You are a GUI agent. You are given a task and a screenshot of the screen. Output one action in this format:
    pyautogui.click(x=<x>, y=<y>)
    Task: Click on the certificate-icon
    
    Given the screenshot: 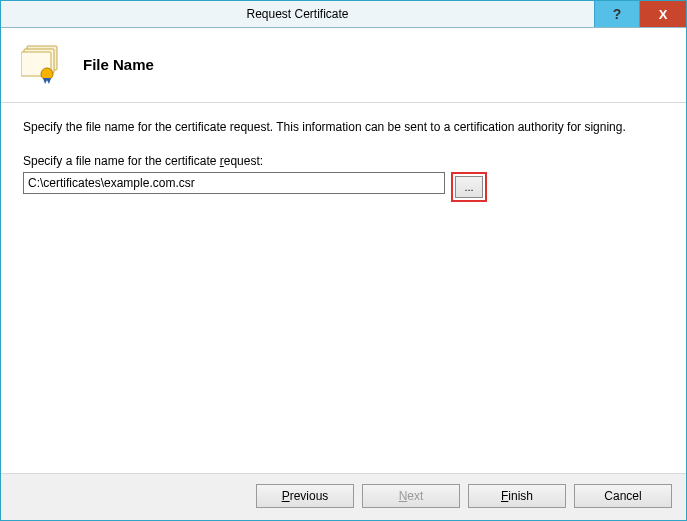 What is the action you would take?
    pyautogui.click(x=43, y=64)
    